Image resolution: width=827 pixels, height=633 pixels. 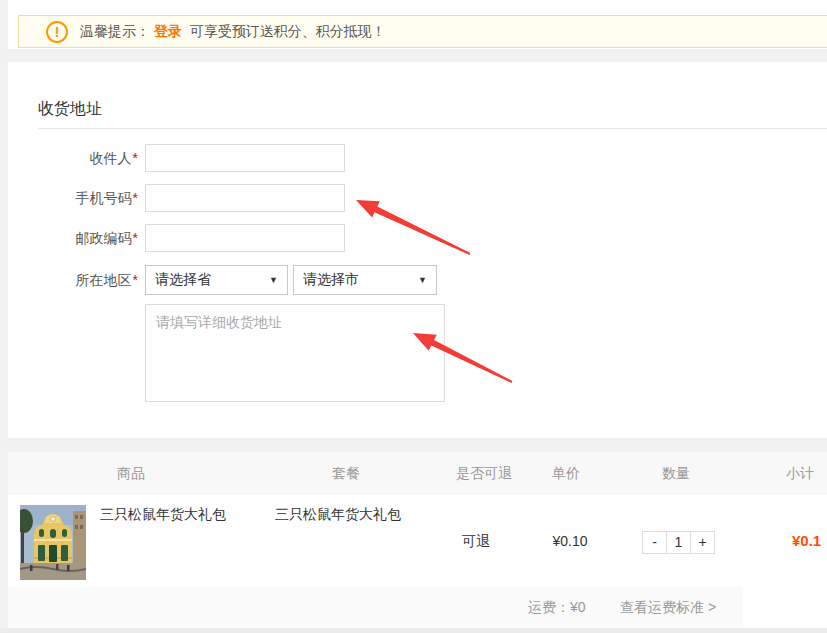 What do you see at coordinates (245, 238) in the screenshot?
I see `postcode-input` at bounding box center [245, 238].